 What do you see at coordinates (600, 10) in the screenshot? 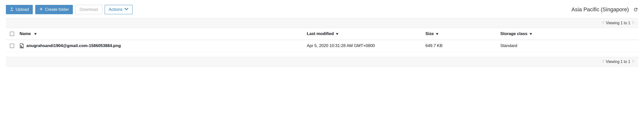
I see `region-label: Asia Pacific (Singapore)` at bounding box center [600, 10].